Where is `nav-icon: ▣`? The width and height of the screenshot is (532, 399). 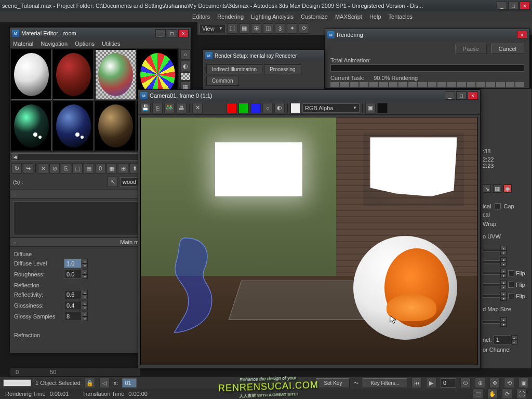 nav-icon: ▣ is located at coordinates (524, 383).